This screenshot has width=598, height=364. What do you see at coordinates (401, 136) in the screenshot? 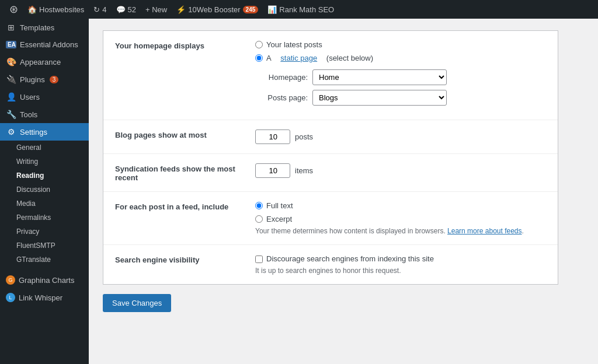
I see `blog-pages-control: posts` at bounding box center [401, 136].